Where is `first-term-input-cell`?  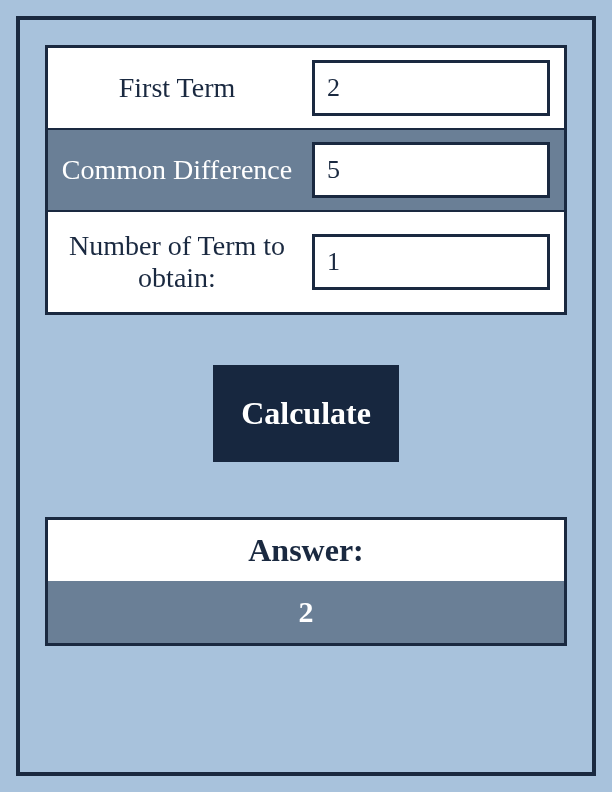
first-term-input-cell is located at coordinates (435, 88).